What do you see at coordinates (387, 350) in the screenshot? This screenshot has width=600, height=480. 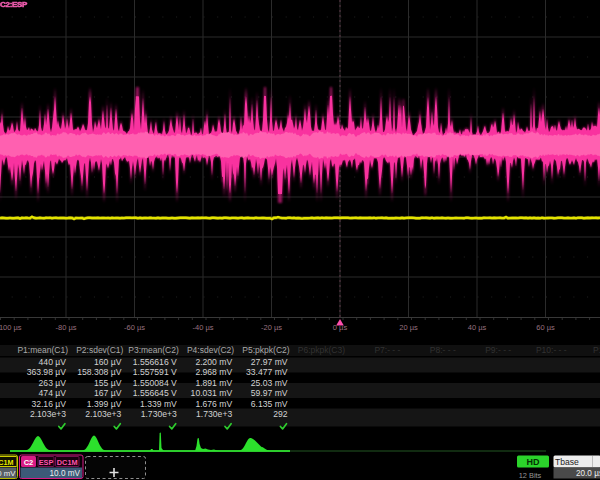 I see `svg-text: P7:- - -` at bounding box center [387, 350].